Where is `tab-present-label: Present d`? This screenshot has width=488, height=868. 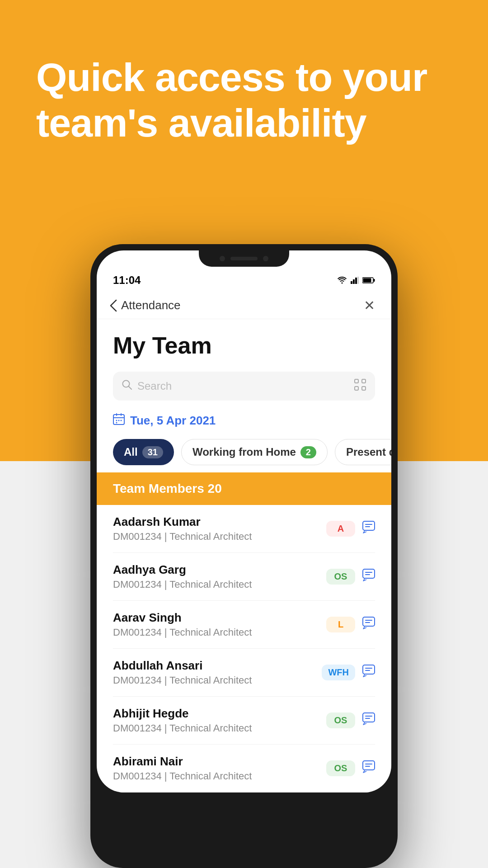 tab-present-label: Present d is located at coordinates (369, 452).